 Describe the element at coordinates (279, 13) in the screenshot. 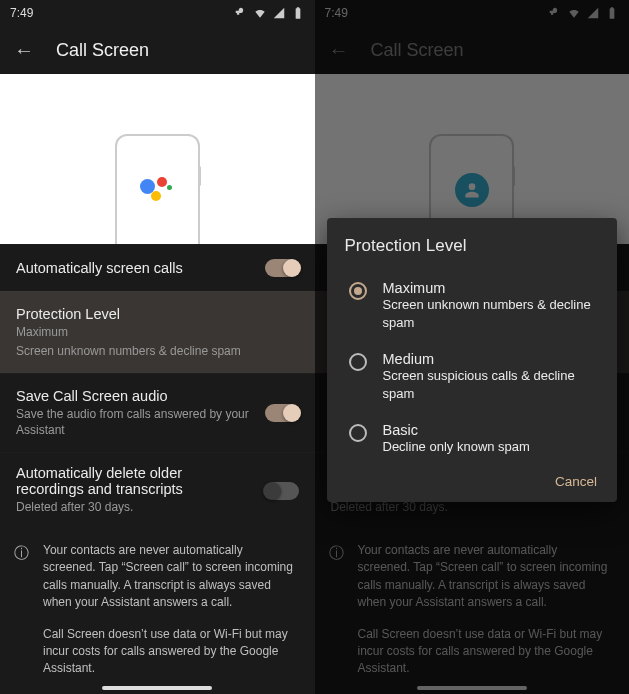

I see `signal-icon` at that location.